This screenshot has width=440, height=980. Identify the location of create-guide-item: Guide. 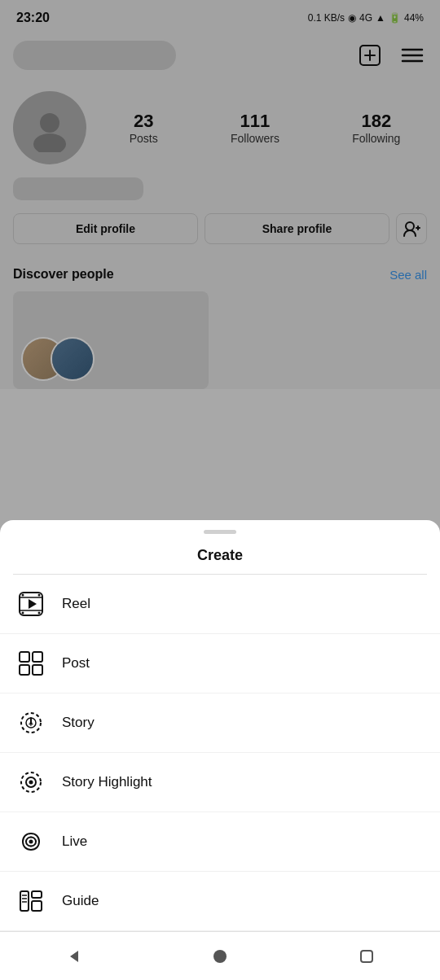
(220, 902).